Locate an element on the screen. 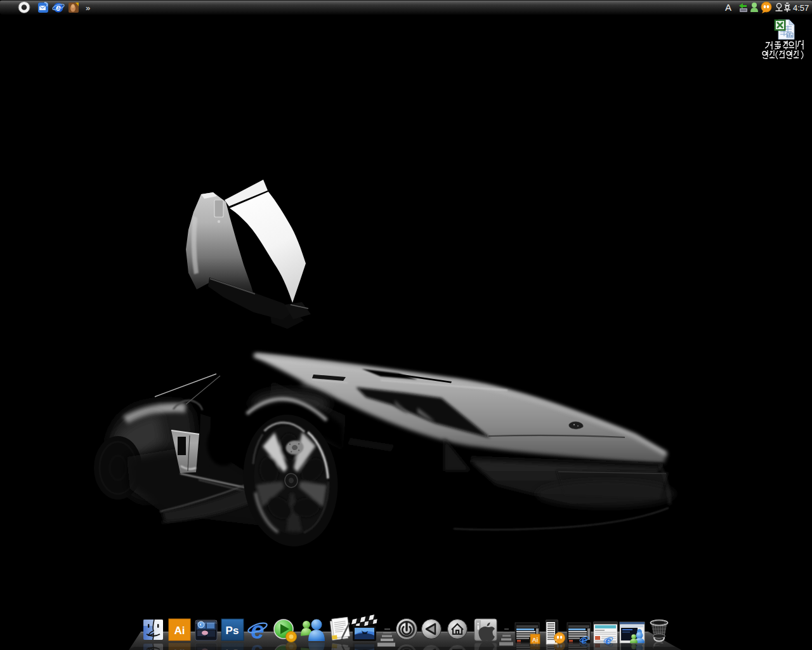 The image size is (812, 650). svg-text: Ps is located at coordinates (232, 631).